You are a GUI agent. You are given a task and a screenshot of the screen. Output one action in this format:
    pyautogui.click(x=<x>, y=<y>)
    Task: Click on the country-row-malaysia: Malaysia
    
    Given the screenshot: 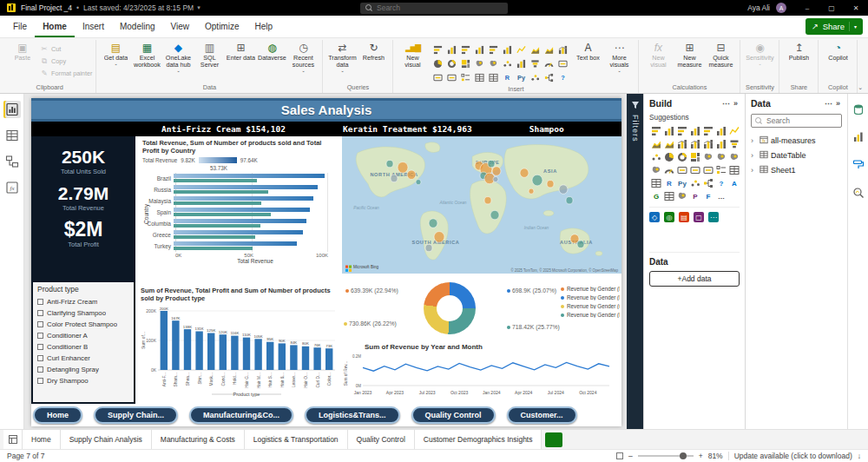 What is the action you would take?
    pyautogui.click(x=235, y=201)
    